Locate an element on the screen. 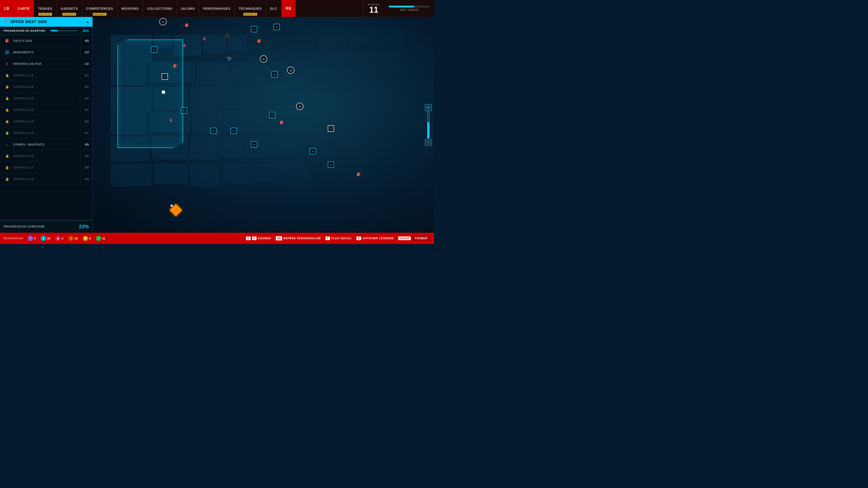 This screenshot has height=488, width=868. list-item-label: Sacs à dos is located at coordinates (44, 41).